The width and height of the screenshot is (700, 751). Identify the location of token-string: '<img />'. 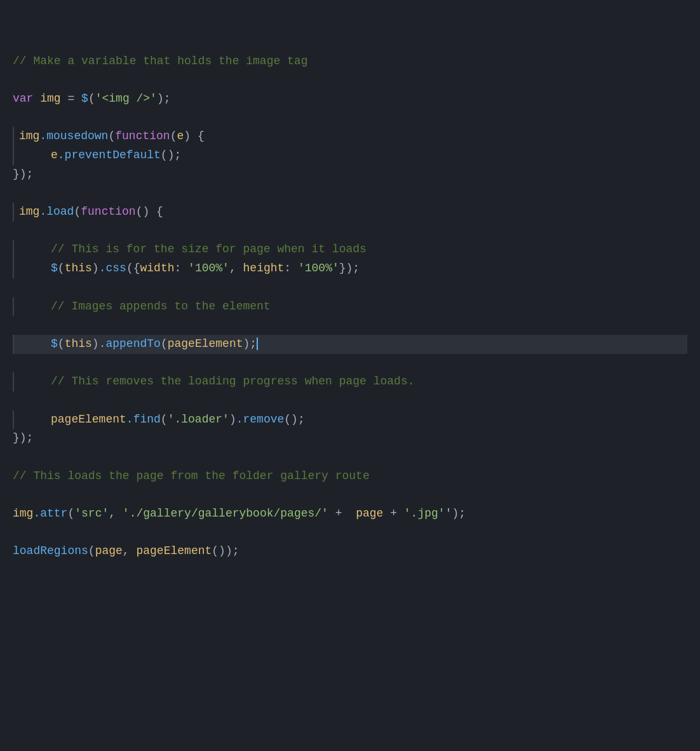
(126, 98).